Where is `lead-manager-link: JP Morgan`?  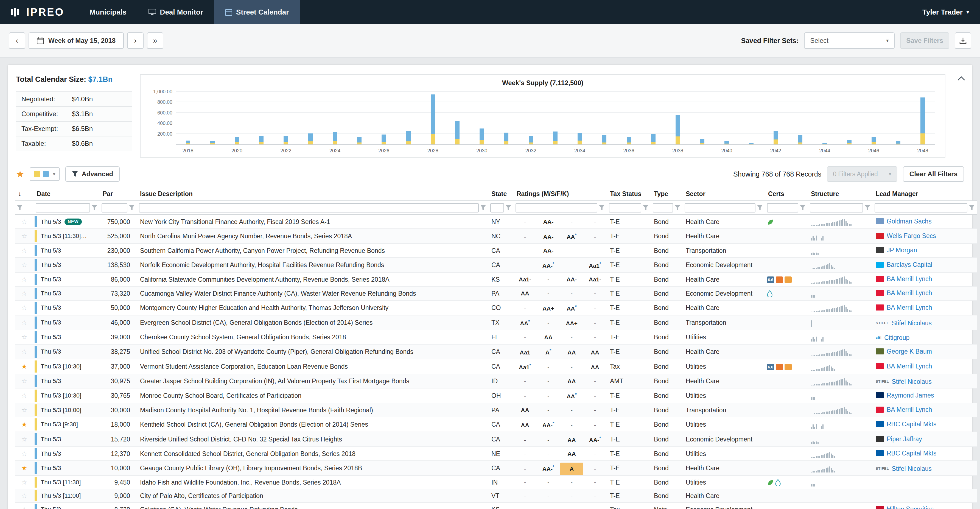 lead-manager-link: JP Morgan is located at coordinates (902, 250).